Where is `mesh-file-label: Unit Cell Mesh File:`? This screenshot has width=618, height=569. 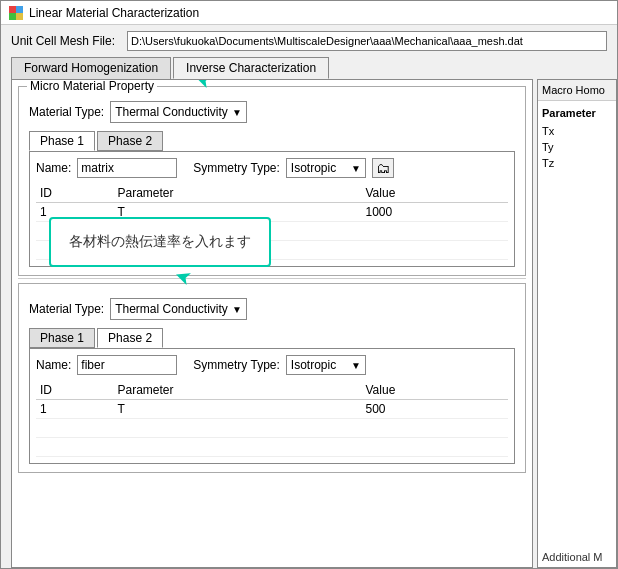 mesh-file-label: Unit Cell Mesh File: is located at coordinates (66, 41).